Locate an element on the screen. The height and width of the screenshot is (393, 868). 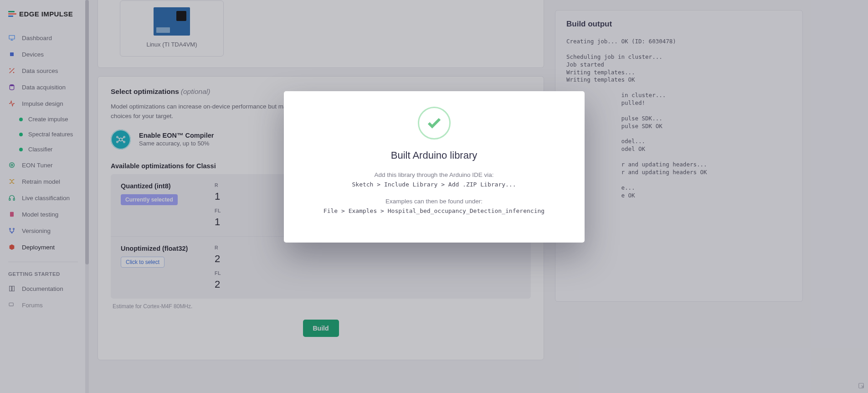
built-library-modal: Built Arduino library Add this library t… is located at coordinates (434, 167).